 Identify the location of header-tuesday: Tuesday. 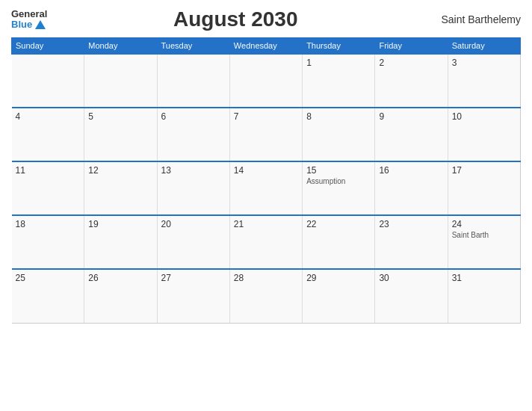
(193, 46).